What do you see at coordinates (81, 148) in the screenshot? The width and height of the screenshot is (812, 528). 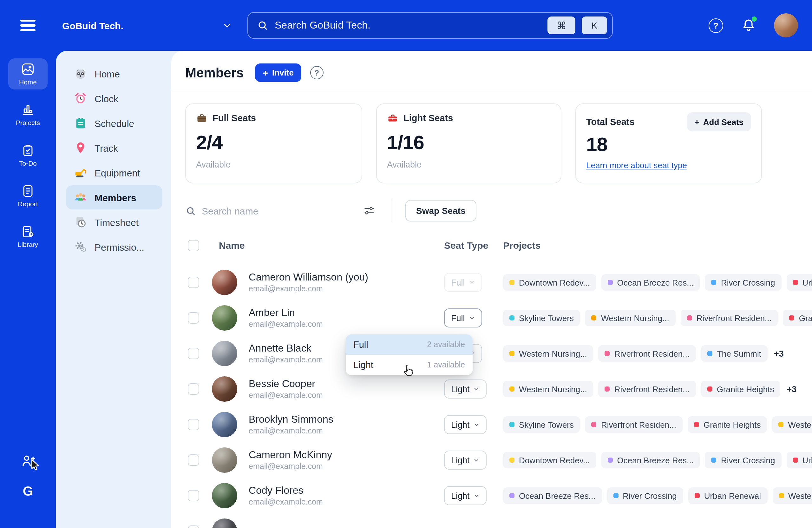 I see `location-pin-icon` at bounding box center [81, 148].